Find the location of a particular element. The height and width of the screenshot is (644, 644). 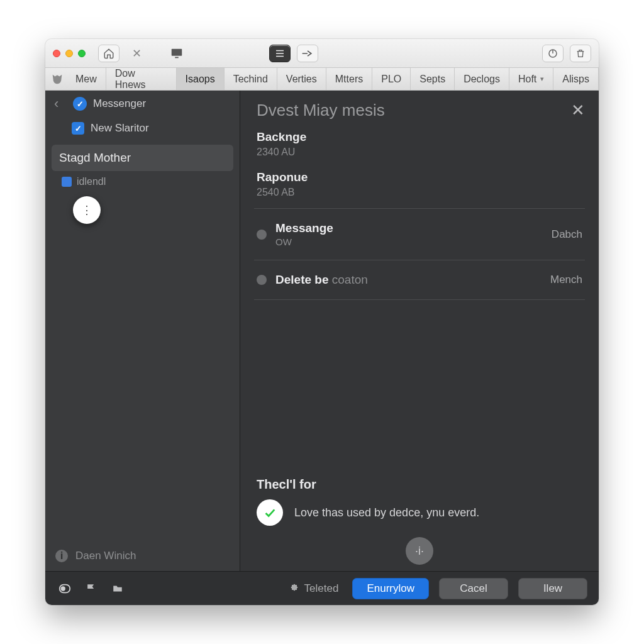

square-icon is located at coordinates (67, 182).